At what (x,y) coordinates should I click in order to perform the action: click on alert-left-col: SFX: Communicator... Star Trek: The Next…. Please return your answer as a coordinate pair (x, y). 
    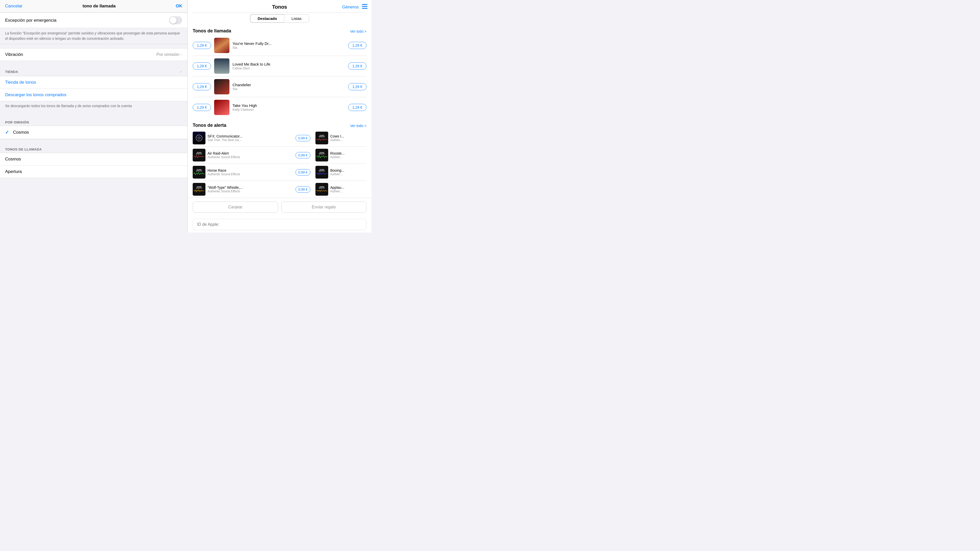
    Looking at the image, I should click on (251, 164).